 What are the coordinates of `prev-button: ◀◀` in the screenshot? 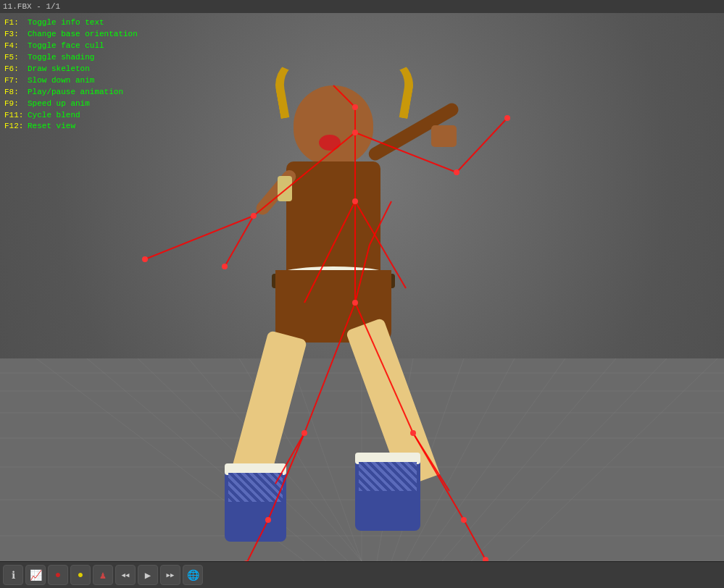 It's located at (125, 575).